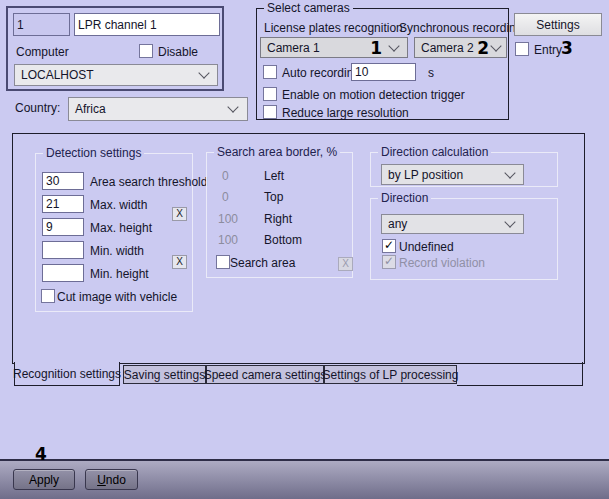 Image resolution: width=609 pixels, height=499 pixels. I want to click on clear-min-size-button: X, so click(180, 262).